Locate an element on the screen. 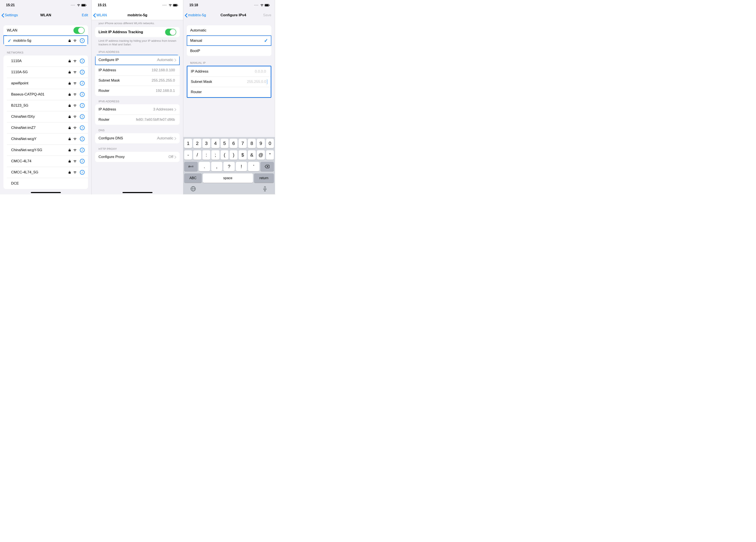 This screenshot has width=756, height=542. key-6: 6 is located at coordinates (234, 143).